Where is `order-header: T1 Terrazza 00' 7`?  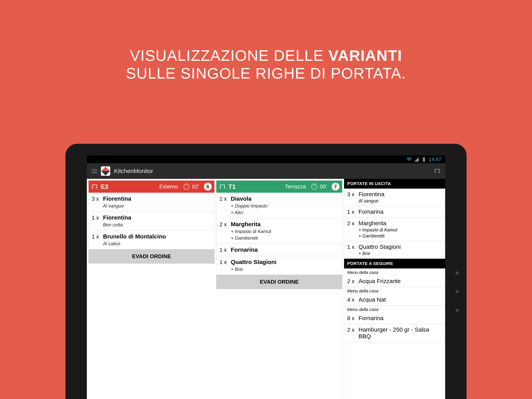 order-header: T1 Terrazza 00' 7 is located at coordinates (279, 187).